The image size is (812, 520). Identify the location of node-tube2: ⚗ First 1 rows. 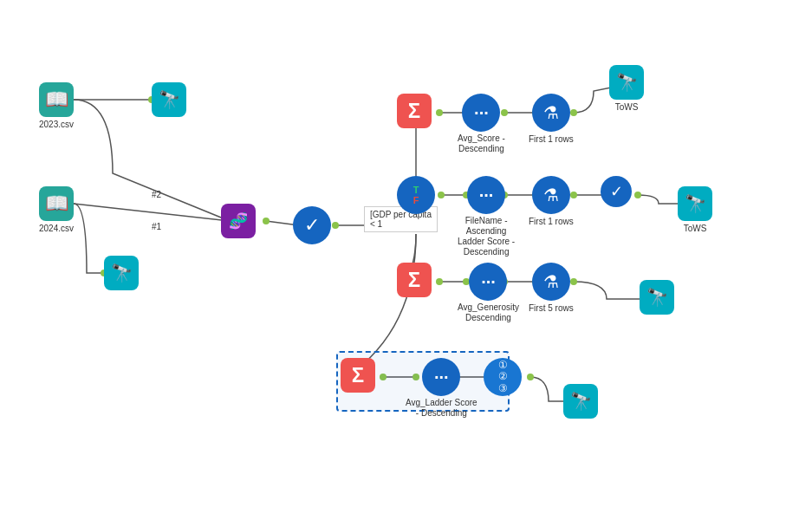
(551, 201).